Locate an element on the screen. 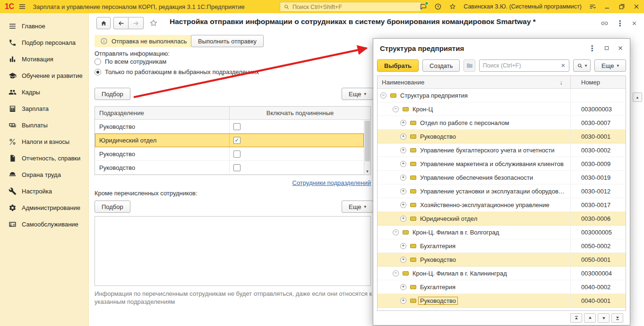 The height and width of the screenshot is (326, 644). scrollbar-thumb is located at coordinates (368, 141).